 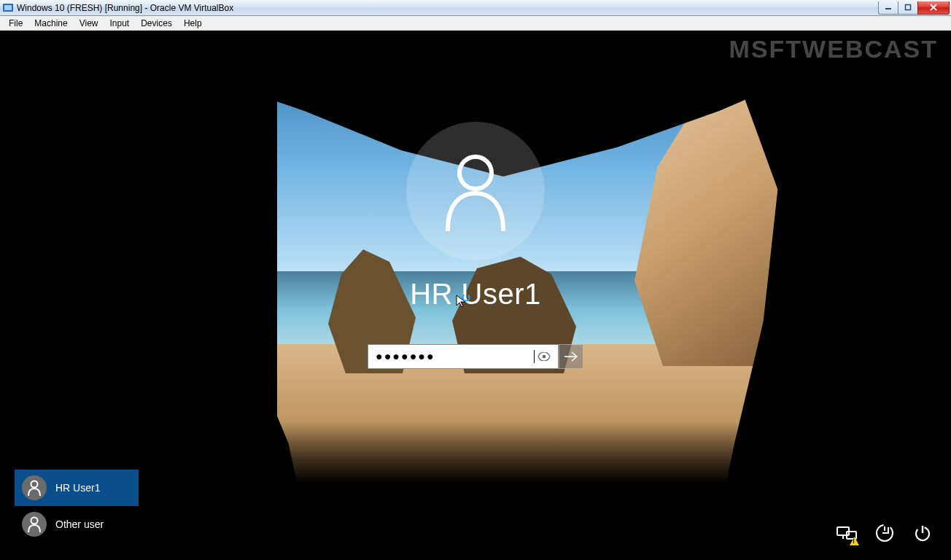 I want to click on menu-file: File, so click(x=16, y=23).